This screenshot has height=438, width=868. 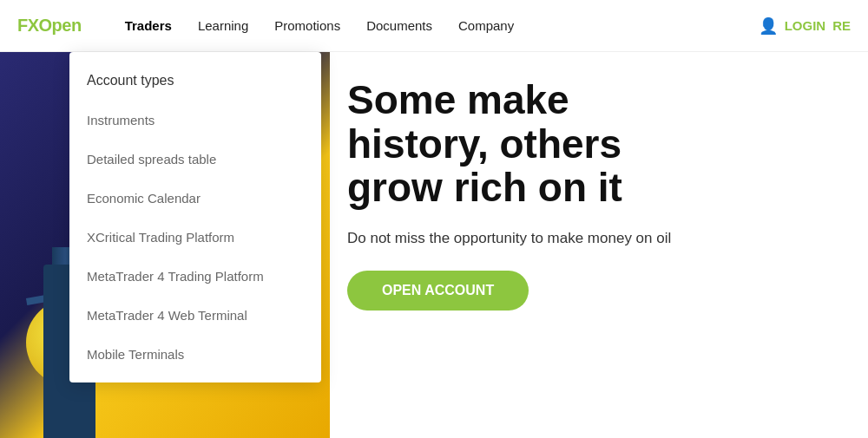 I want to click on hero-cta-button: OPEN ACCOUNT, so click(x=437, y=291).